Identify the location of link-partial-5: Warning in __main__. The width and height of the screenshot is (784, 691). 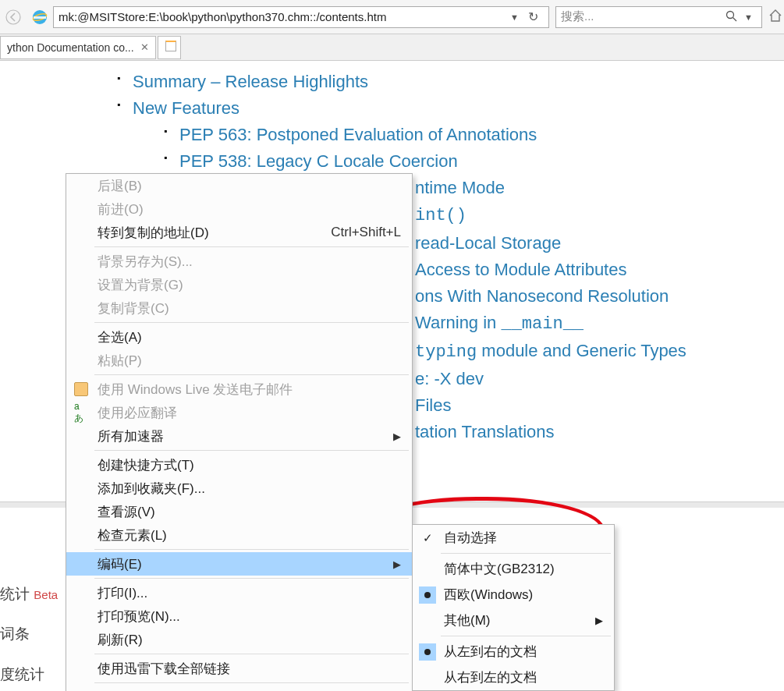
(499, 323).